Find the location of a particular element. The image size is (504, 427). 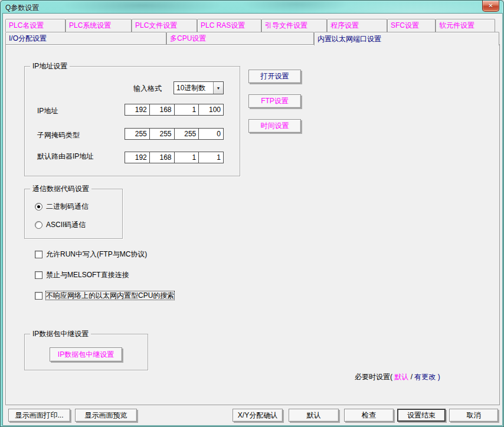

default-button: 默认 is located at coordinates (314, 415).